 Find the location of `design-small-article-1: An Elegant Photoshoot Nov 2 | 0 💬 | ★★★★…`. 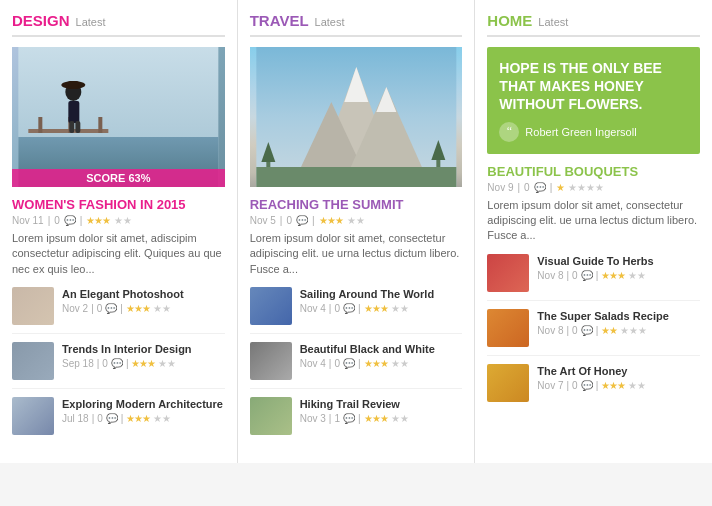

design-small-article-1: An Elegant Photoshoot Nov 2 | 0 💬 | ★★★★… is located at coordinates (118, 310).